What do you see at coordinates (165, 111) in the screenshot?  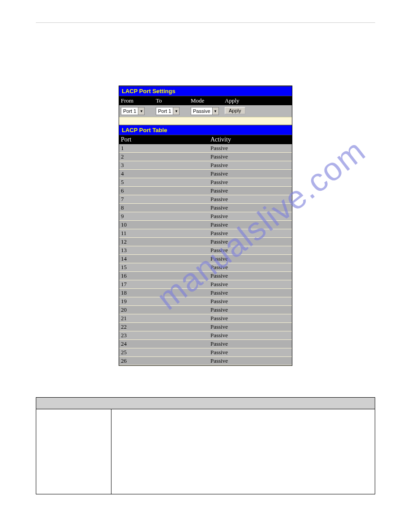 I see `to-port-value: Port 1` at bounding box center [165, 111].